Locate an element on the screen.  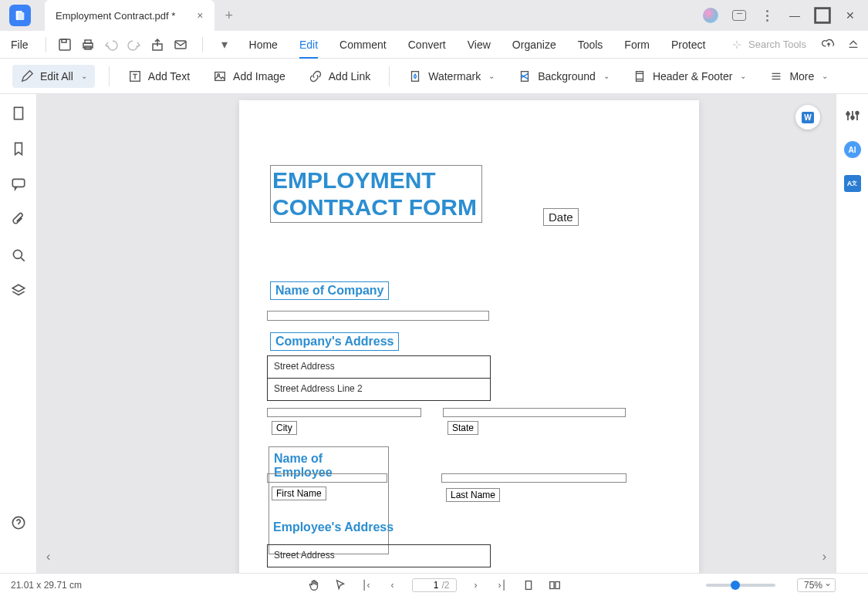
help-icon is located at coordinates (19, 523).